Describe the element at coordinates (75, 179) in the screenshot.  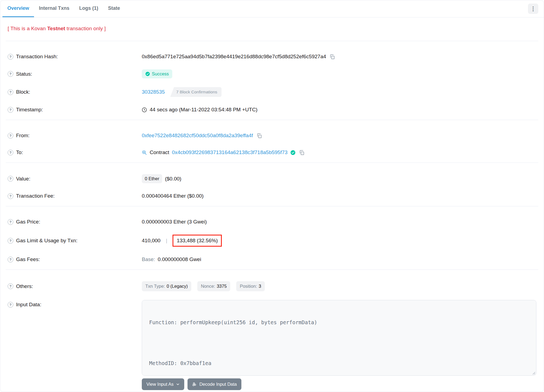
I see `value-label-cell: ? Value:` at that location.